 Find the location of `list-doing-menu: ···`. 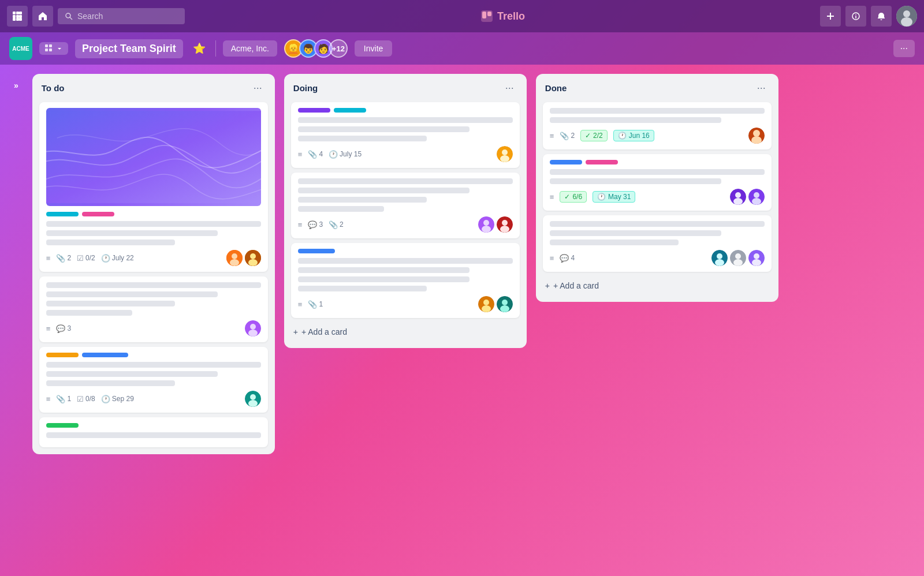

list-doing-menu: ··· is located at coordinates (509, 88).